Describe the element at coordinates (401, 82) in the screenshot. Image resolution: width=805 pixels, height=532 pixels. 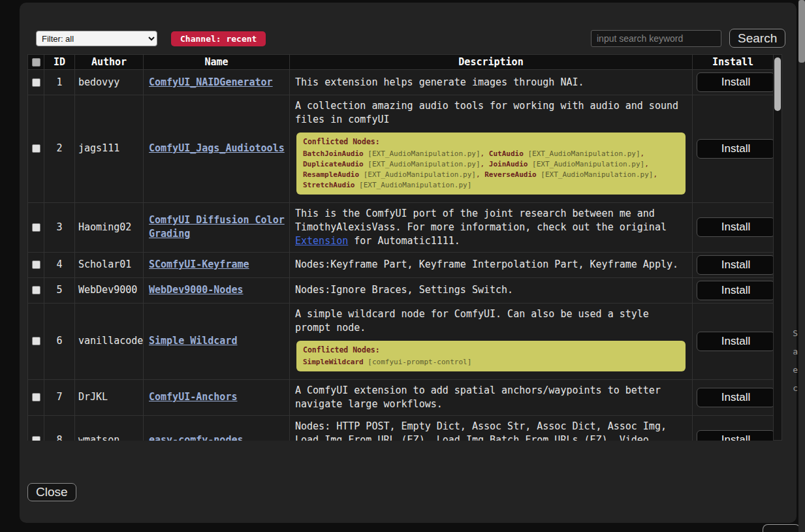
I see `table-row: 1bedovyyComfyUI_NAIDGeneratorThis extens…` at that location.